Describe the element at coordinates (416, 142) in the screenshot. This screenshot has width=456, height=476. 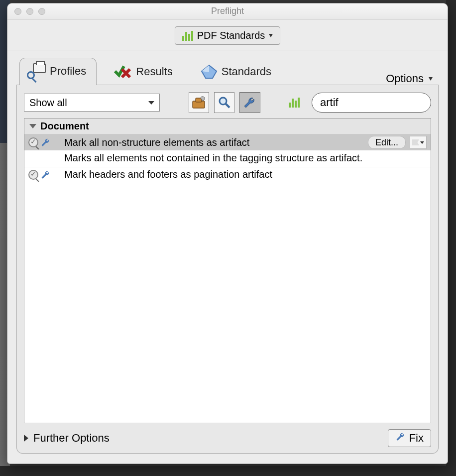
I see `flag-icon` at that location.